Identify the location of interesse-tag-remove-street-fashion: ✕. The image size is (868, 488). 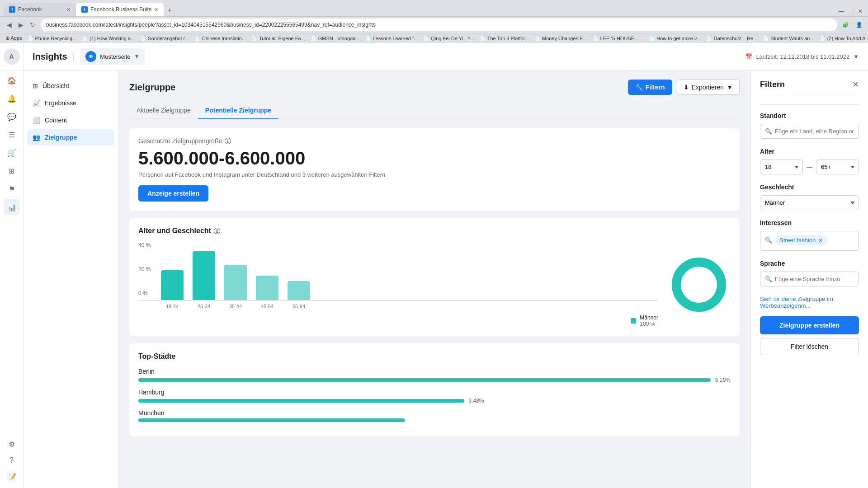
(821, 240).